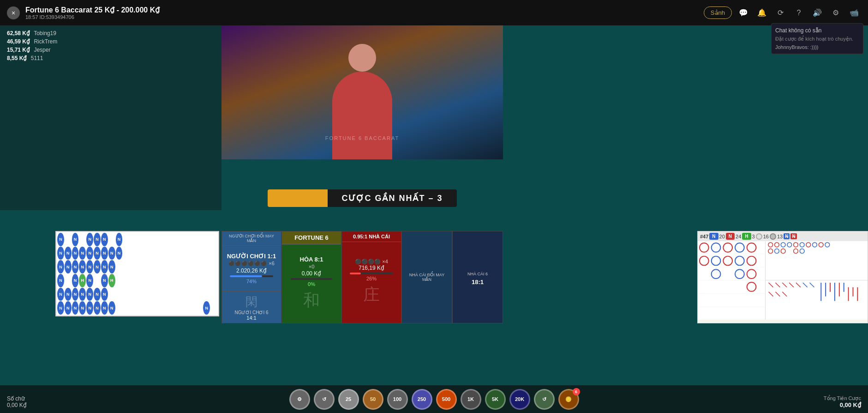  What do you see at coordinates (836, 13) in the screenshot?
I see `settings-icon: ⚙` at bounding box center [836, 13].